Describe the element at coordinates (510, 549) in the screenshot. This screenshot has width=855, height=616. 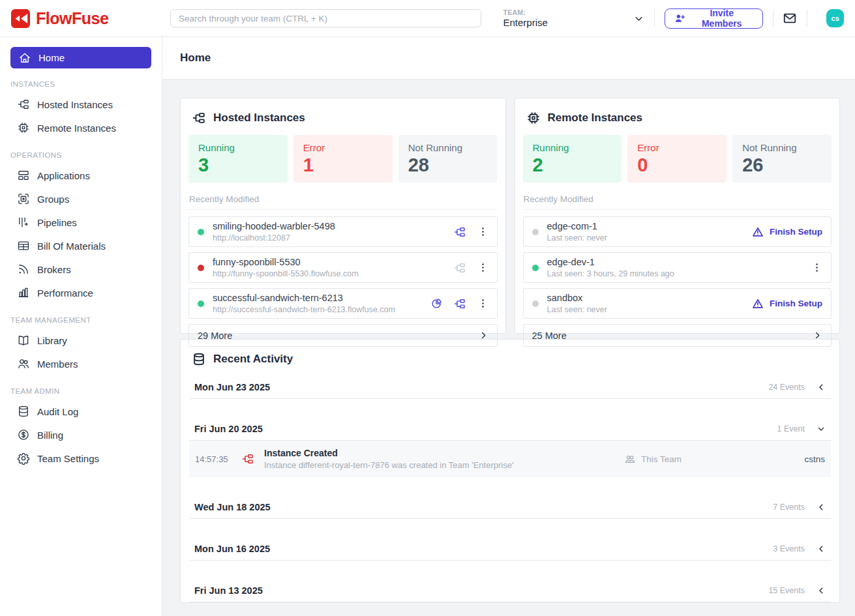
I see `activity-group-header: Mon Jun 16 2025 3 Events` at that location.